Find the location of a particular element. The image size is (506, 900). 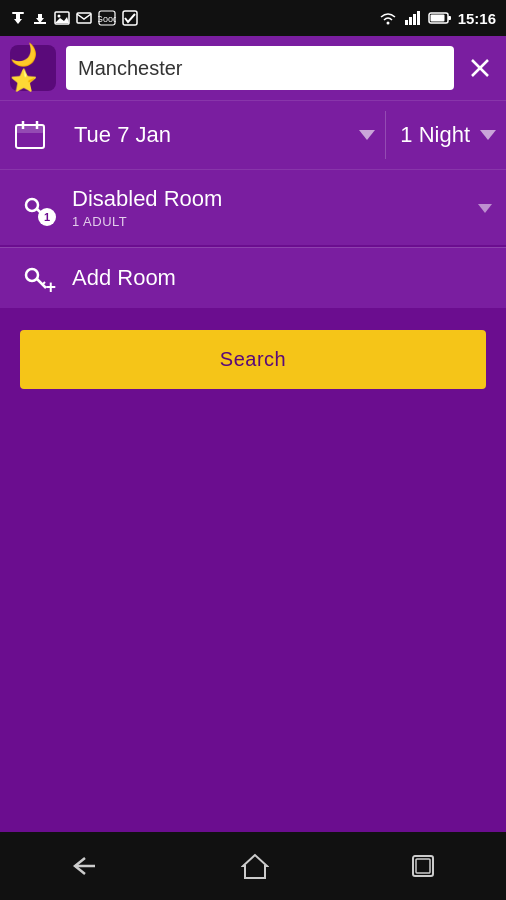

add-room-row: + Add Room is located at coordinates (253, 278).